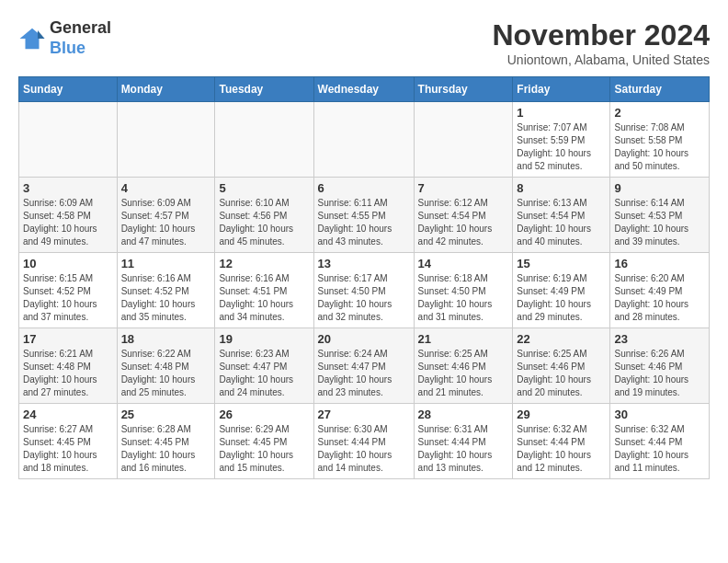 This screenshot has width=728, height=563. I want to click on calendar-header-friday: Friday, so click(562, 90).